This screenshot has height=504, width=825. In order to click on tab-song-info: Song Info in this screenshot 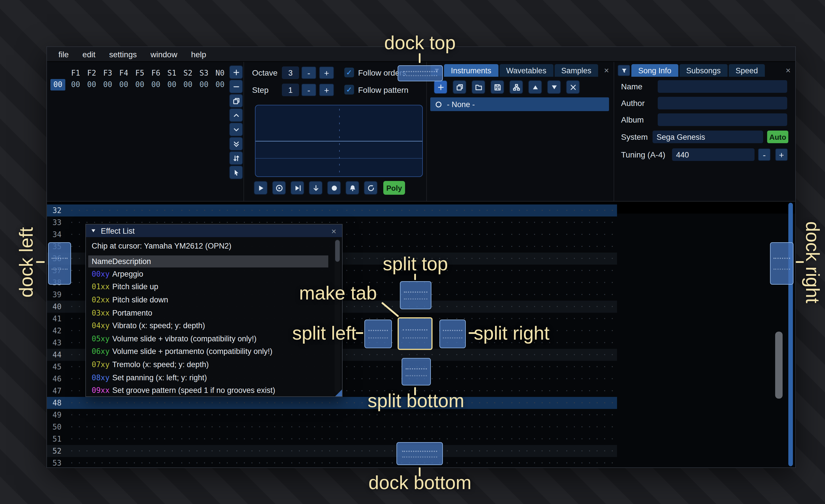, I will do `click(655, 70)`.